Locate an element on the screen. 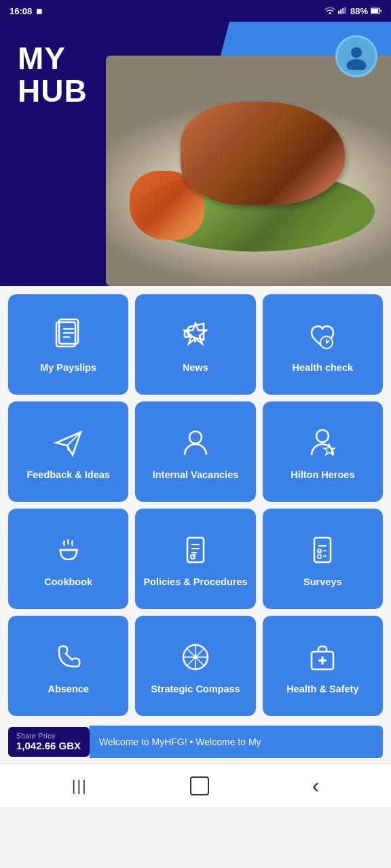  grid-item-policies-procedures: Policies & Procedures is located at coordinates (196, 559).